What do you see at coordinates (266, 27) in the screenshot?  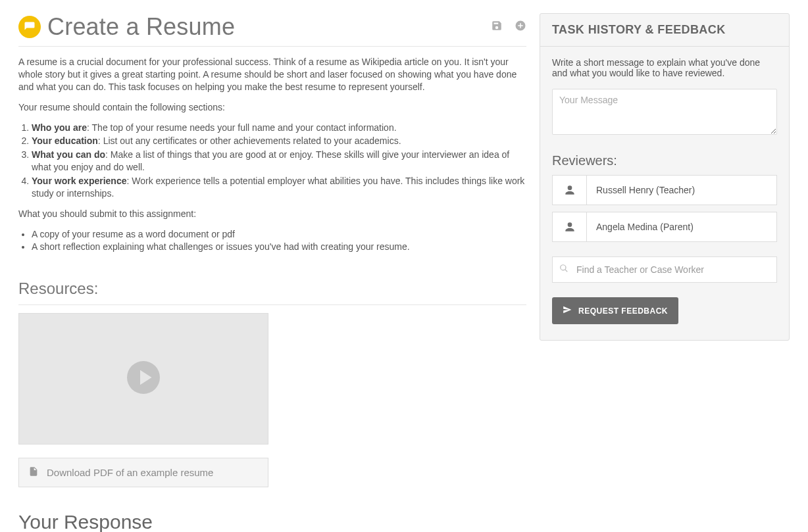 I see `page-title: Create a Resume` at bounding box center [266, 27].